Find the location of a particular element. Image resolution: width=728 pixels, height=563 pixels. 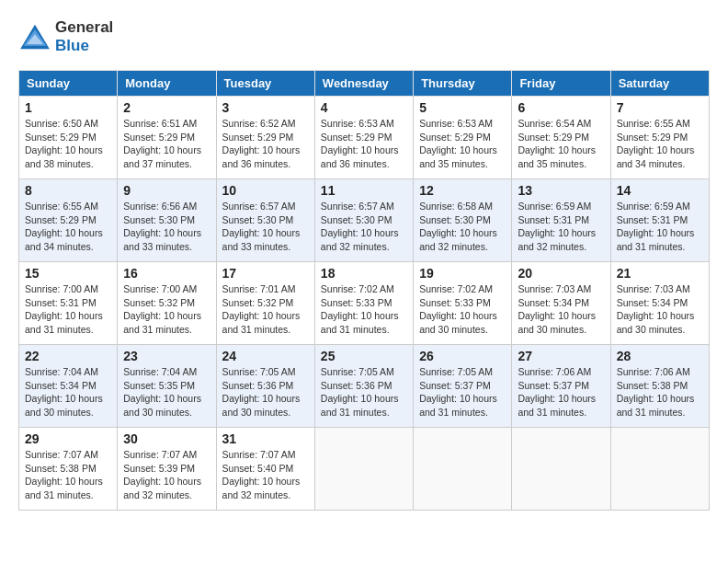

logo-text: General Blue is located at coordinates (85, 37).